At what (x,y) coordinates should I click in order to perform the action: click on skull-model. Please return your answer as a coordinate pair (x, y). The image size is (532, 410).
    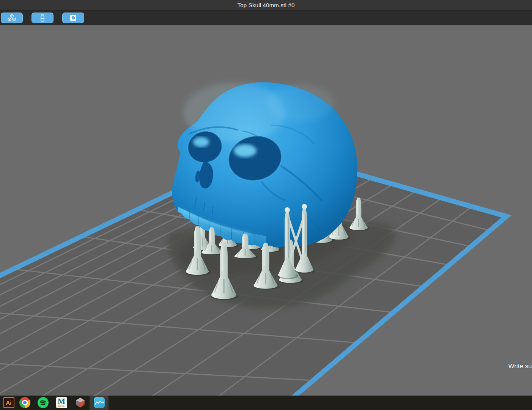
    Looking at the image, I should click on (265, 165).